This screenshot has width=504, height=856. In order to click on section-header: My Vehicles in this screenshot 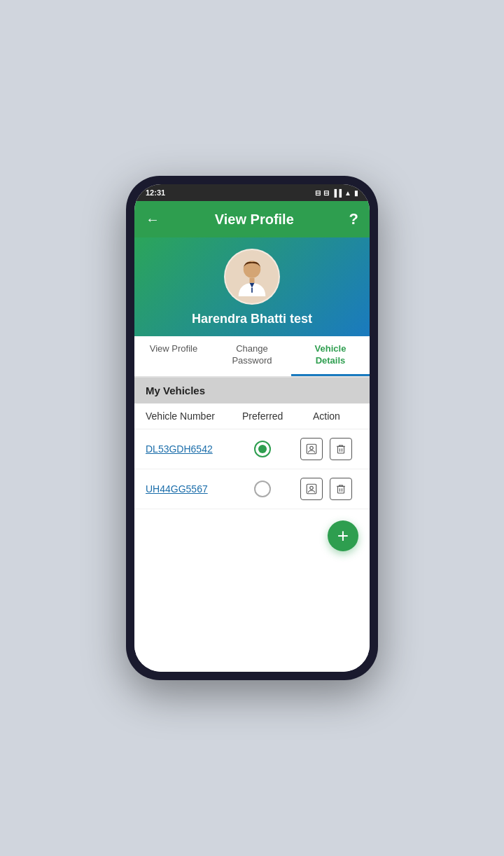, I will do `click(252, 391)`.